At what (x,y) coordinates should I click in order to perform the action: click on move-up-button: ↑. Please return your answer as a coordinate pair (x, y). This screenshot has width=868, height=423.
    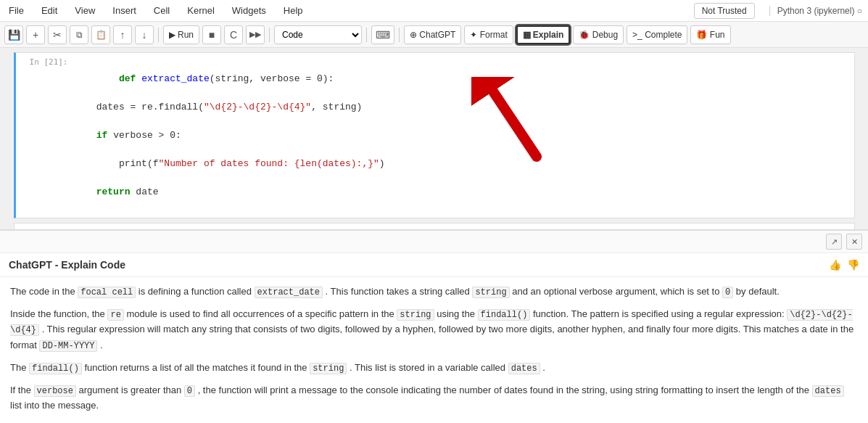
    Looking at the image, I should click on (123, 35).